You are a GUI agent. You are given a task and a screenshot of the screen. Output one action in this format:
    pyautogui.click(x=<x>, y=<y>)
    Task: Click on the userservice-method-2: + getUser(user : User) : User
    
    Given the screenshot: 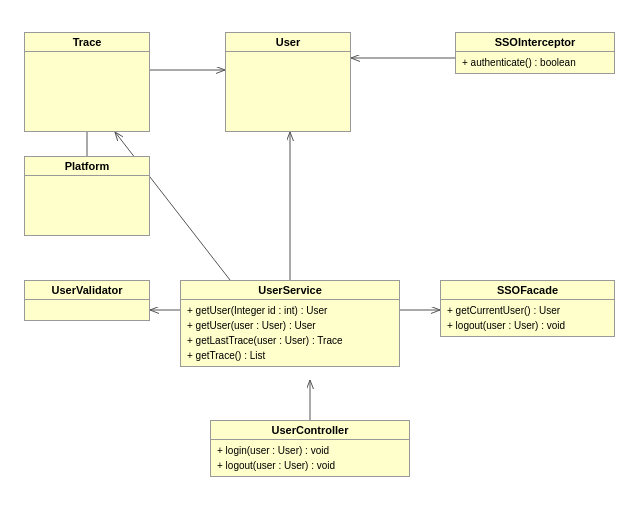 What is the action you would take?
    pyautogui.click(x=290, y=326)
    